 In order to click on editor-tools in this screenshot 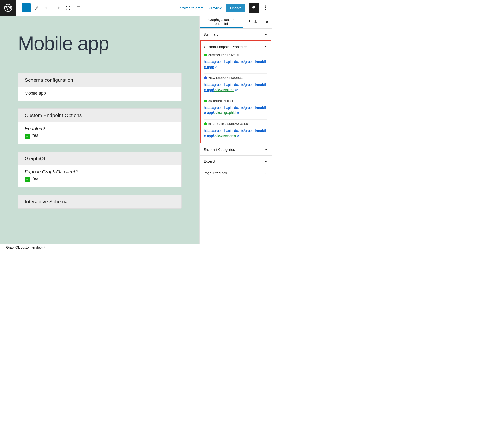, I will do `click(52, 8)`.